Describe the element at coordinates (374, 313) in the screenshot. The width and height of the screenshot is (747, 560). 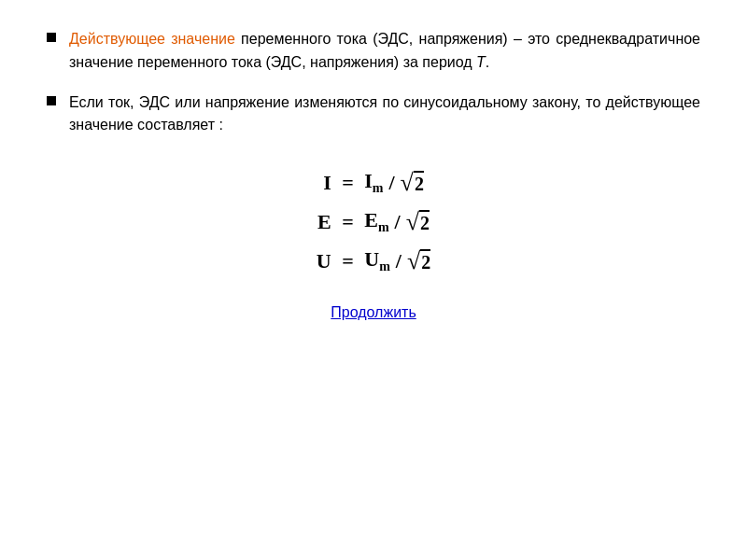
I see `continue-link: Продолжить` at that location.